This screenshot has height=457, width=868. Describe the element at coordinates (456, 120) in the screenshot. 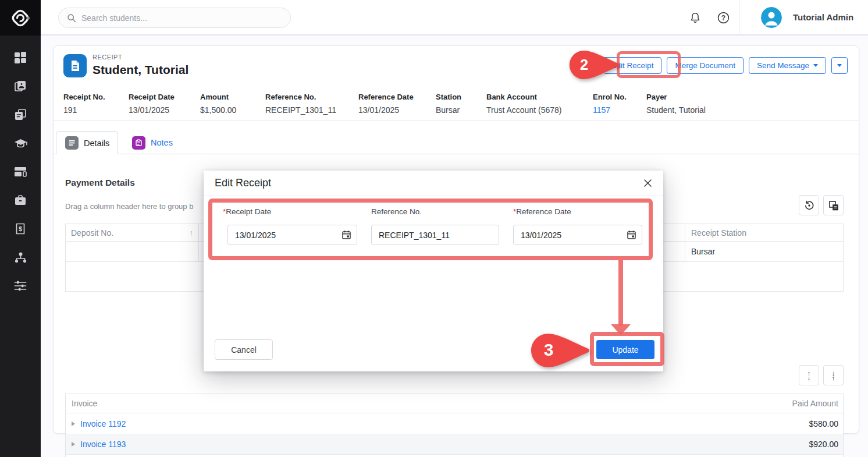

I see `divider` at that location.